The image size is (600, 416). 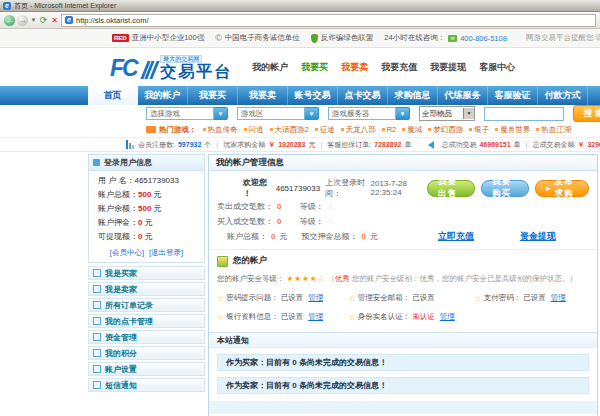 What do you see at coordinates (325, 130) in the screenshot?
I see `hot-game-link: 征途` at bounding box center [325, 130].